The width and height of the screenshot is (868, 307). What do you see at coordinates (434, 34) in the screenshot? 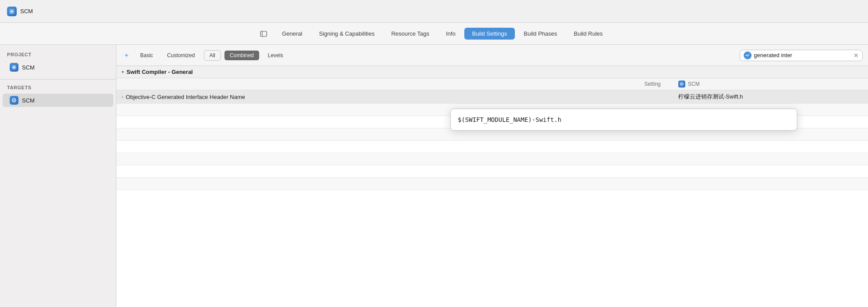
I see `tab-bar: General Signing & Capabilities Resource …` at bounding box center [434, 34].